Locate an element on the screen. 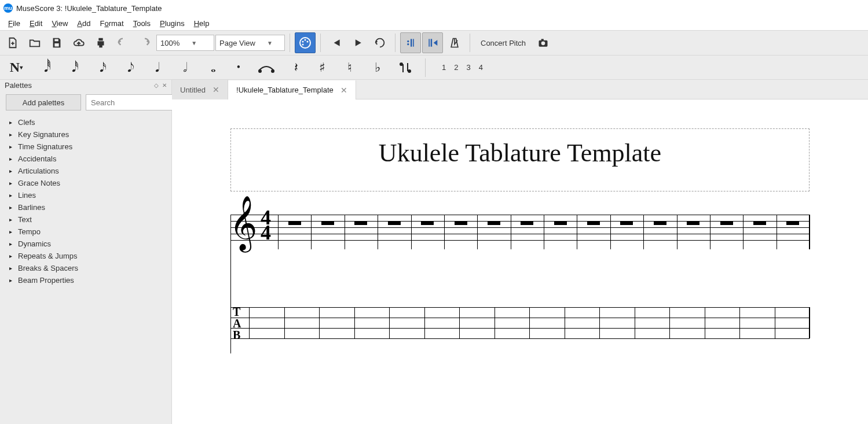  palette-item-label: Repeats & Jumps is located at coordinates (47, 256).